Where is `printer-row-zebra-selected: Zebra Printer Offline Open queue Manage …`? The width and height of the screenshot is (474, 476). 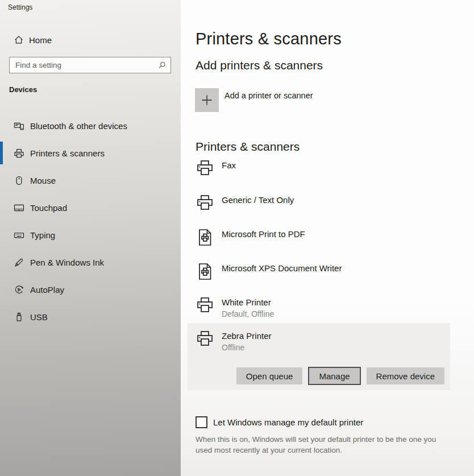
printer-row-zebra-selected: Zebra Printer Offline Open queue Manage … is located at coordinates (319, 357).